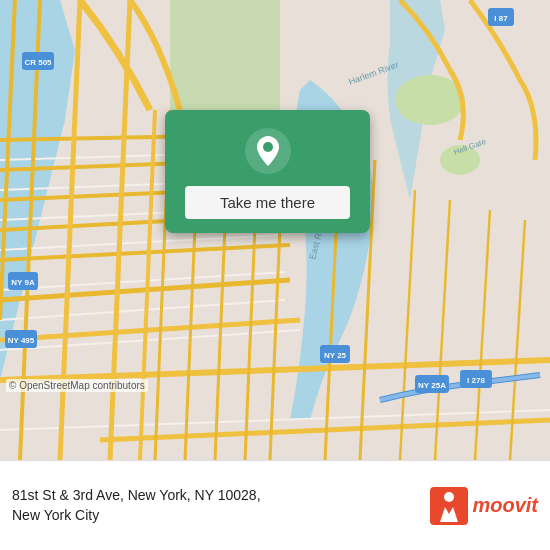 This screenshot has height=550, width=550. What do you see at coordinates (268, 202) in the screenshot?
I see `take-me-there-button: Take me there` at bounding box center [268, 202].